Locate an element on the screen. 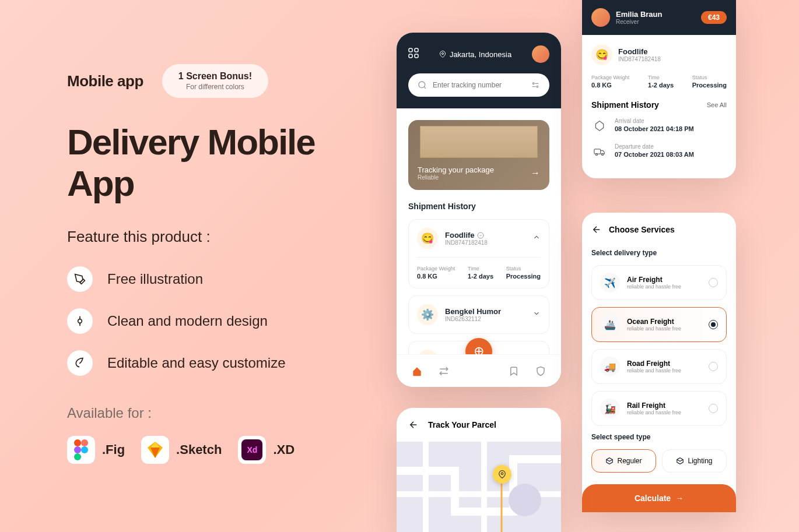  package-subtitle: Reliable is located at coordinates (456, 177).